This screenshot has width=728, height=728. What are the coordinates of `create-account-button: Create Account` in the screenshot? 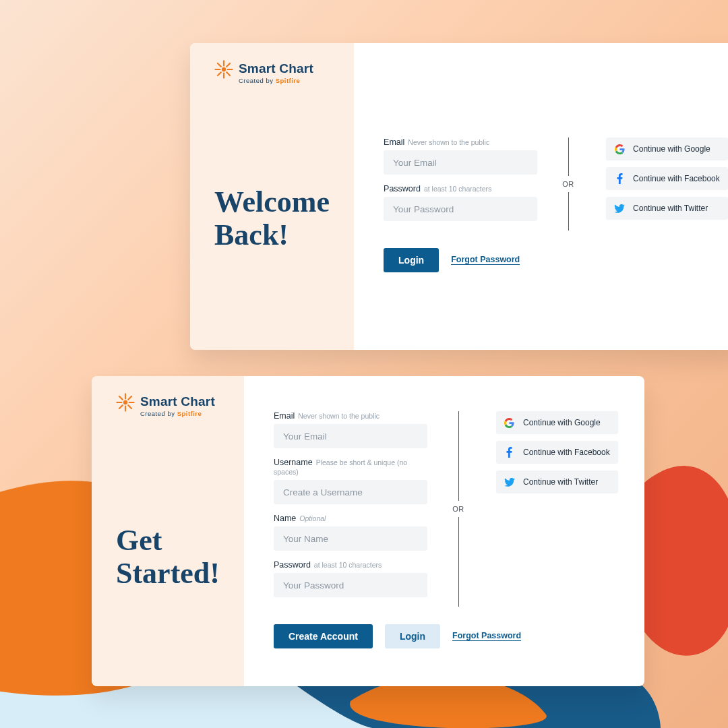 It's located at (324, 636).